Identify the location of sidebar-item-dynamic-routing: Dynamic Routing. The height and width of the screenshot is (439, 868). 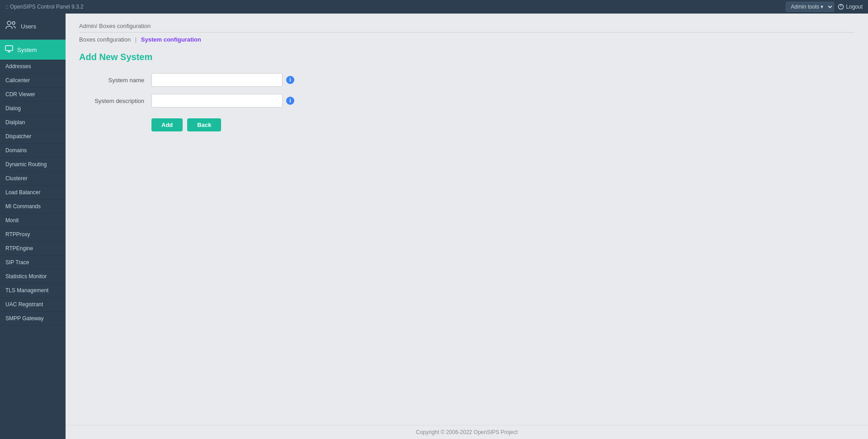
(33, 164).